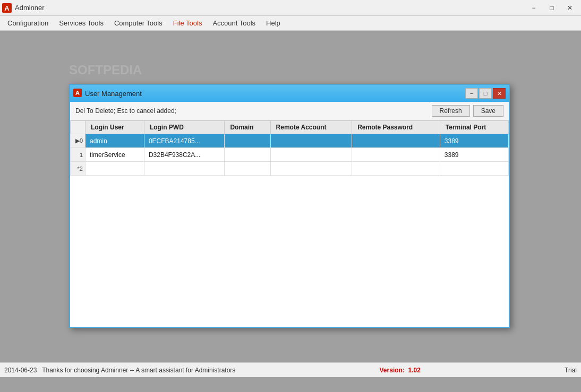 The width and height of the screenshot is (581, 392). Describe the element at coordinates (289, 148) in the screenshot. I see `user-table: Login User Login PWD Domain Remote Accou…` at that location.